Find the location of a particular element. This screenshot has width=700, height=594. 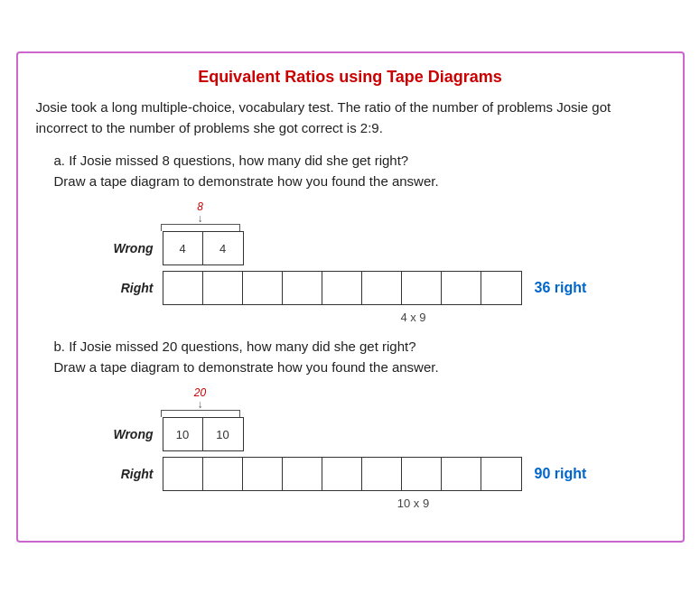

part-a-brace-number: 8 is located at coordinates (201, 207).